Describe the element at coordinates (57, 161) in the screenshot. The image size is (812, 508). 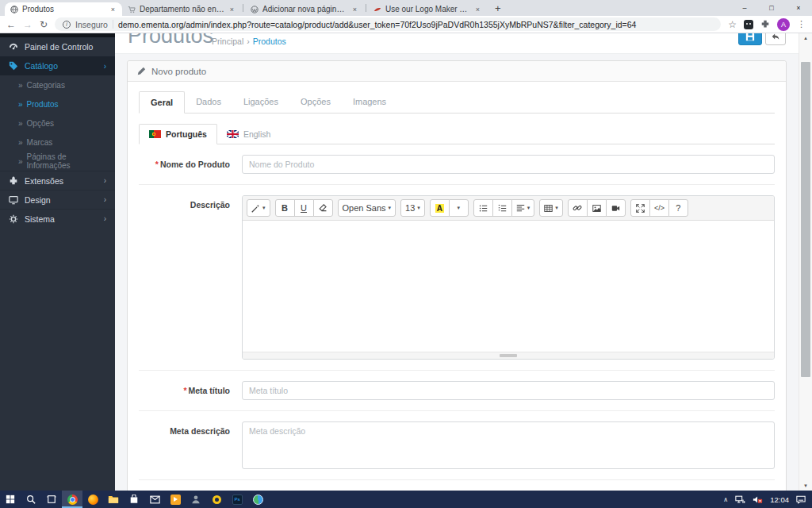
I see `sidebar-subitem-paginas-informacoes: » Páginas de Informações` at that location.